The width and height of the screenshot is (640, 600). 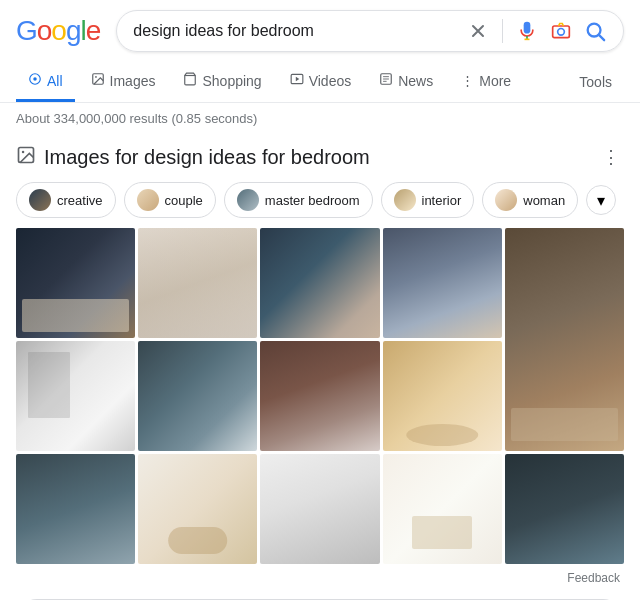 I want to click on chip-woman: woman, so click(x=530, y=200).